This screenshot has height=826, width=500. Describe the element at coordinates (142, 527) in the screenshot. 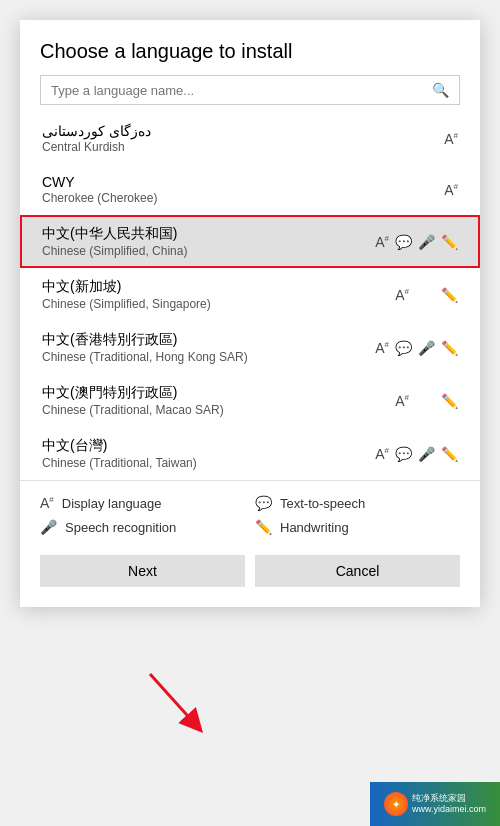

I see `legend-speech-recognition: 🎤 Speech recognition` at that location.